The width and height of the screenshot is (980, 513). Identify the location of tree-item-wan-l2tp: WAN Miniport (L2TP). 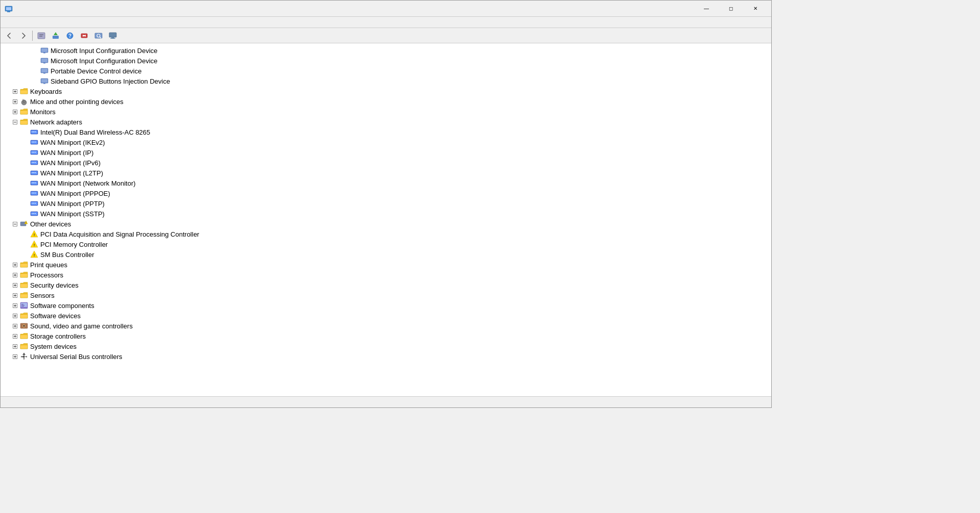
(386, 173).